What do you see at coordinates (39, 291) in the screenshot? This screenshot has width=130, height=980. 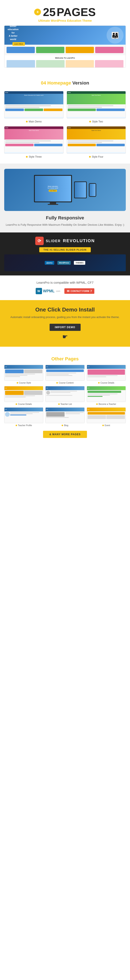 I see `wpml-w-icon: W` at bounding box center [39, 291].